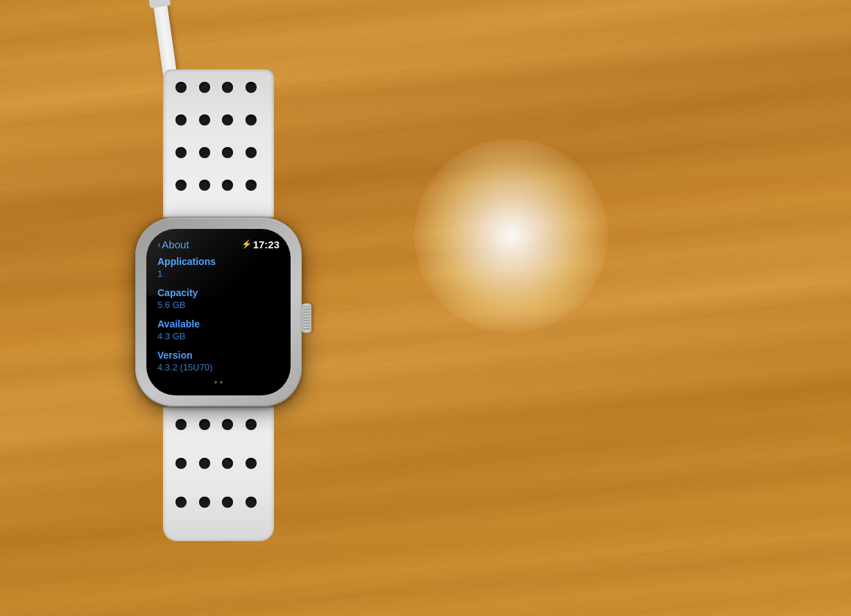 The image size is (851, 616). What do you see at coordinates (218, 330) in the screenshot?
I see `available-section: Available 4.3 GB` at bounding box center [218, 330].